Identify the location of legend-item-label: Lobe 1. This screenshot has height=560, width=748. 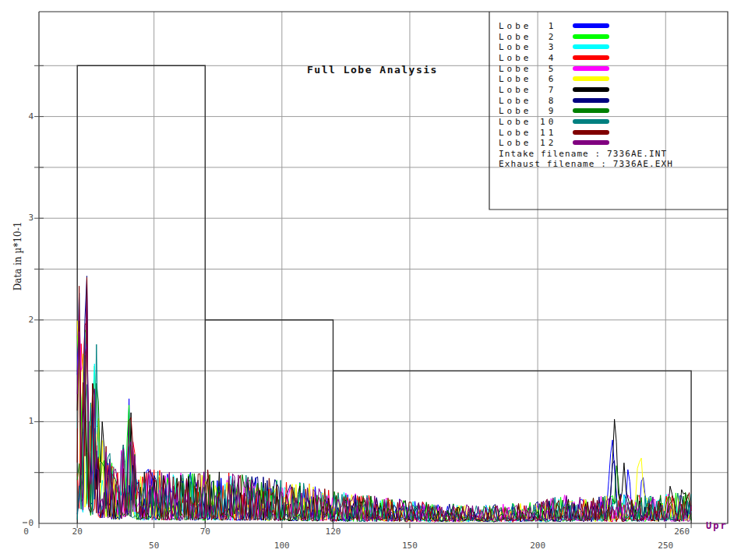
(527, 26).